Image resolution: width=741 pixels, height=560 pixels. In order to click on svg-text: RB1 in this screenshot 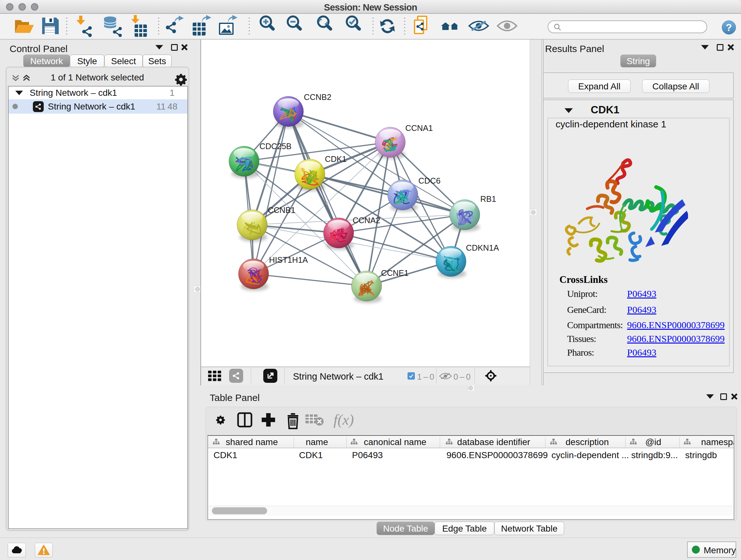, I will do `click(488, 199)`.